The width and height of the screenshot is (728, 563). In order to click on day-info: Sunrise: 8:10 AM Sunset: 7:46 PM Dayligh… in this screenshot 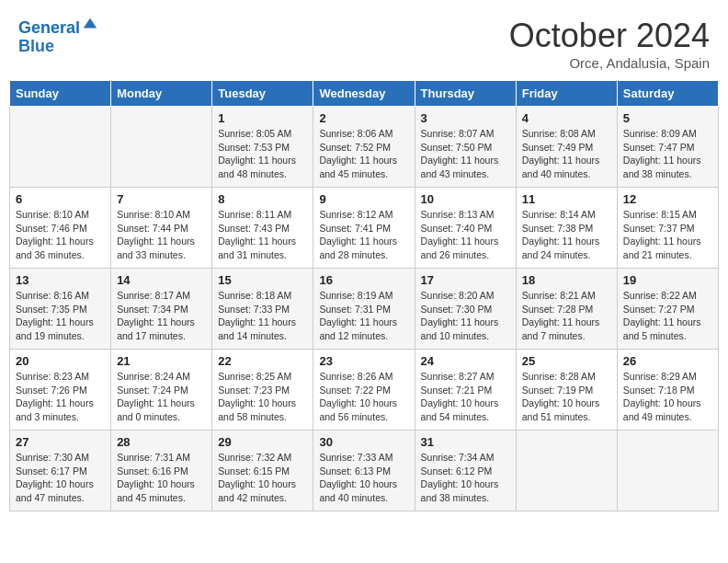, I will do `click(61, 236)`.